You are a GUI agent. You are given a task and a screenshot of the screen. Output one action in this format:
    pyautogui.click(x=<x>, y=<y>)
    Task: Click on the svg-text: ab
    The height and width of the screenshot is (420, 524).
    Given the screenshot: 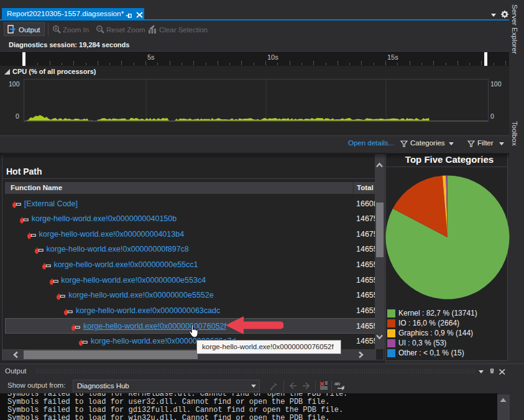 What is the action you would take?
    pyautogui.click(x=337, y=384)
    